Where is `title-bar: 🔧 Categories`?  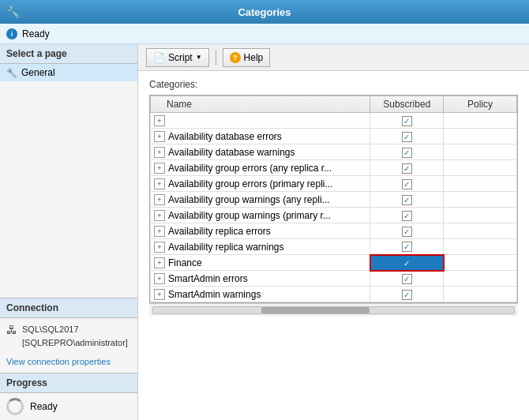 title-bar: 🔧 Categories is located at coordinates (264, 12).